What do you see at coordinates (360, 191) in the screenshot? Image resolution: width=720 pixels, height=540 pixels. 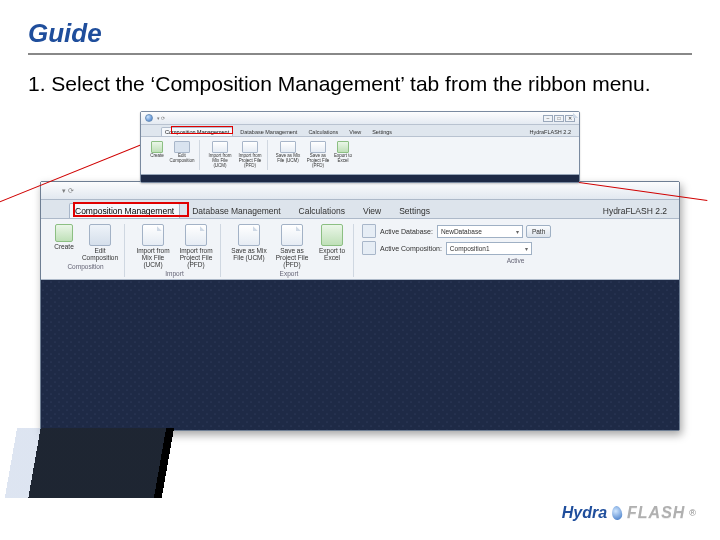 I see `titlebar-big: ▾ ⟳` at bounding box center [360, 191].